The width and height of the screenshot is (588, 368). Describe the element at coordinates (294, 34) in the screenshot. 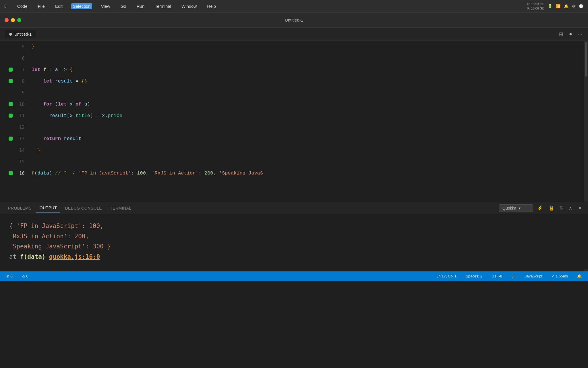

I see `tab-bar: Untitled-1 ⊞ ● ···` at that location.